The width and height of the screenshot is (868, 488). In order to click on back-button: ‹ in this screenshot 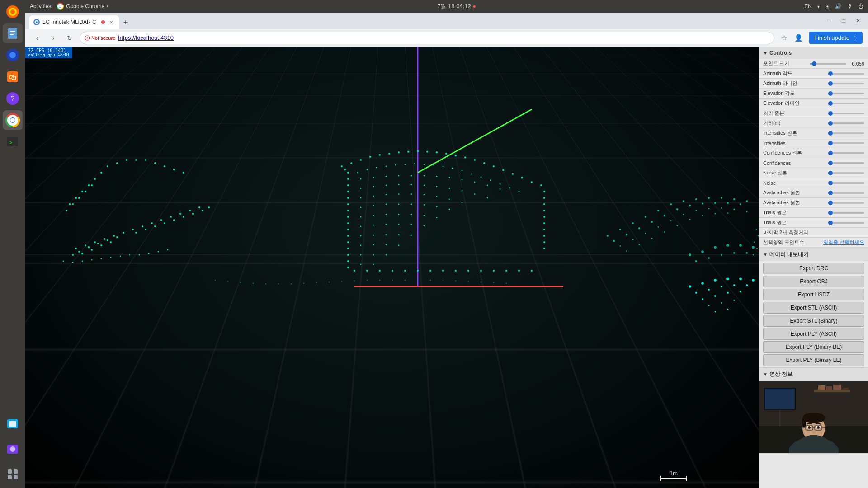, I will do `click(37, 38)`.